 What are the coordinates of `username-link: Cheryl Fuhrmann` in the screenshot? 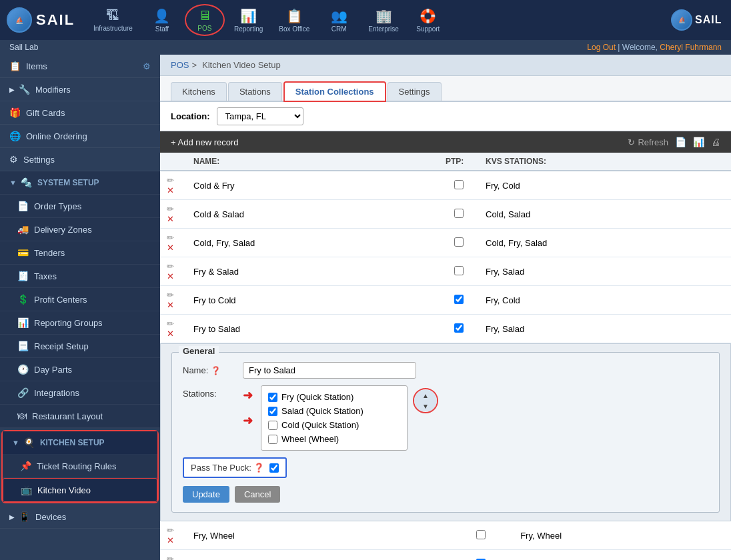 It's located at (691, 47).